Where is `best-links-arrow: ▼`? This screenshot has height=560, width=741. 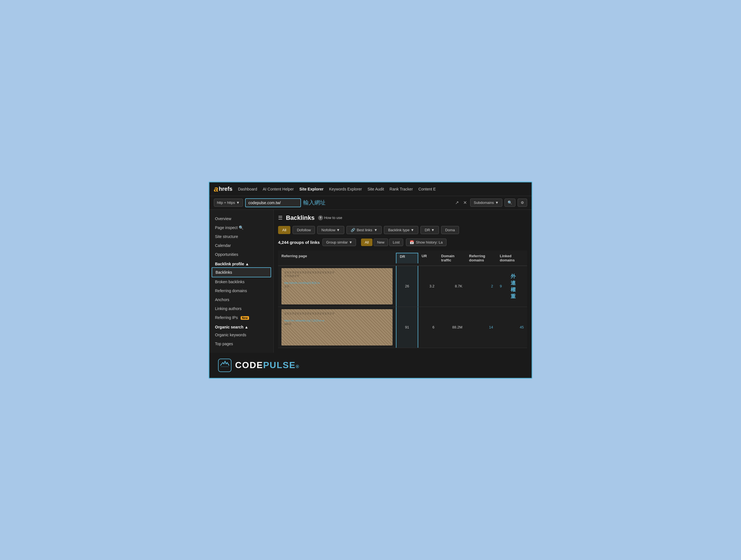
best-links-arrow: ▼ is located at coordinates (376, 230).